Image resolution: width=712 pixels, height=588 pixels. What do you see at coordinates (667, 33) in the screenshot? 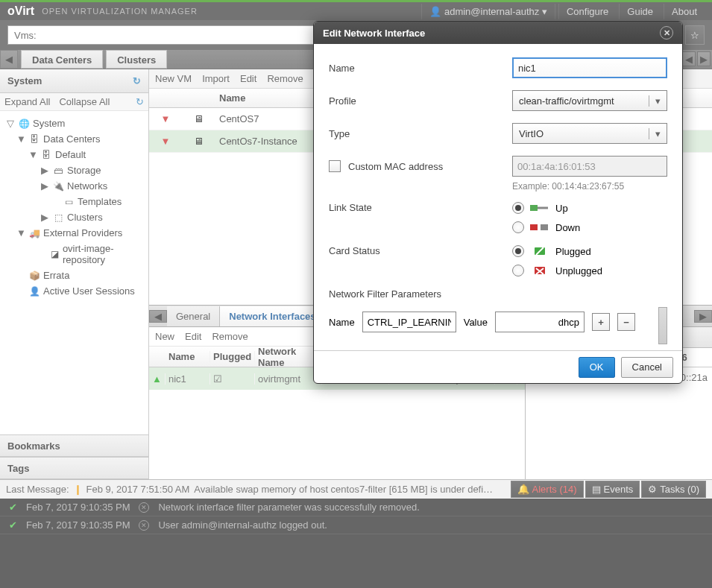
I see `close-icon: ✕` at bounding box center [667, 33].